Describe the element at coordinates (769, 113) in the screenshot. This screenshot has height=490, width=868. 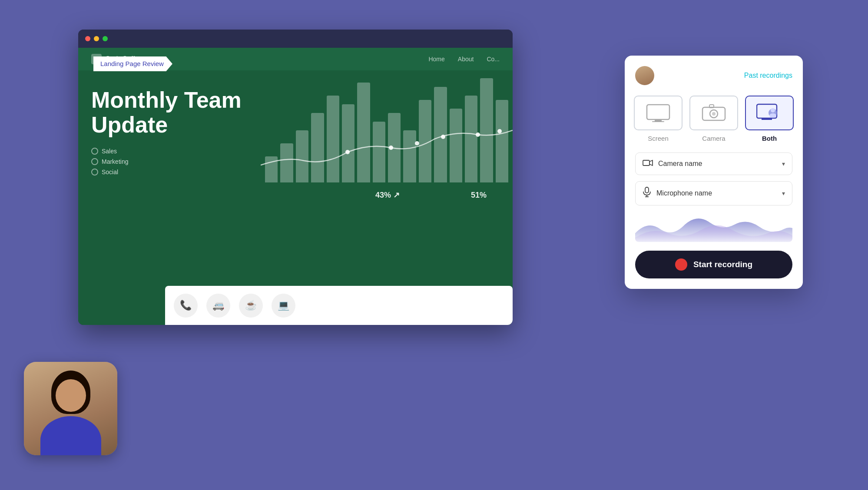
I see `both-icon` at that location.